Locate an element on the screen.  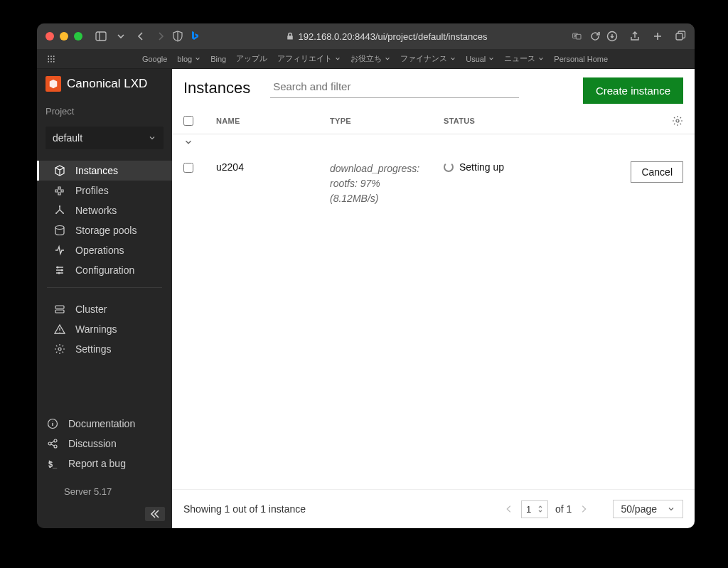
sidebar-item-configuration: Configuration is located at coordinates (105, 270).